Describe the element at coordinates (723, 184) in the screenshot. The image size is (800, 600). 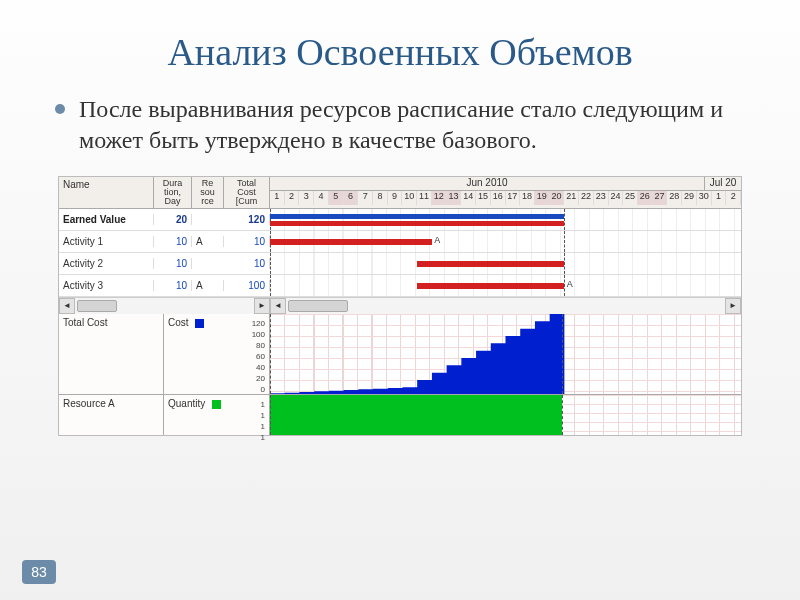
I see `month-label-jul: Jul 20` at that location.